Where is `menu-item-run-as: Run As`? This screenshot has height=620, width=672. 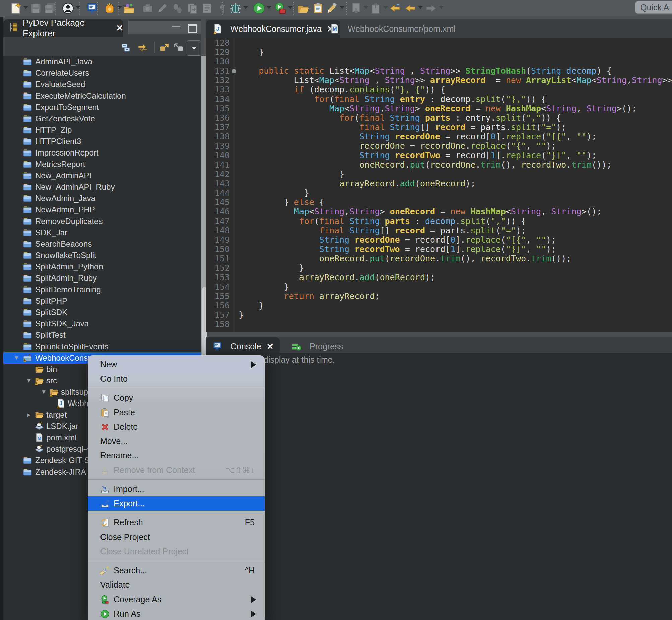 menu-item-run-as: Run As is located at coordinates (176, 613).